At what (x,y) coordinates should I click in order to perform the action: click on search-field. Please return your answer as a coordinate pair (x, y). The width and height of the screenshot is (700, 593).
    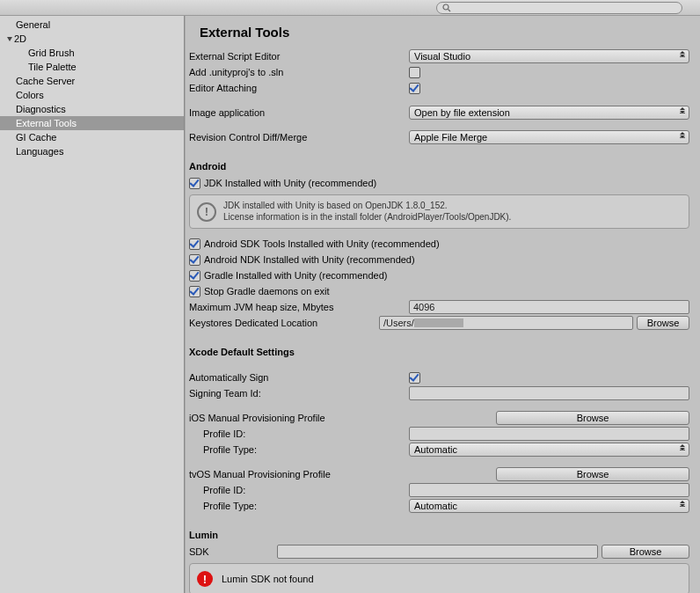
    Looking at the image, I should click on (559, 8).